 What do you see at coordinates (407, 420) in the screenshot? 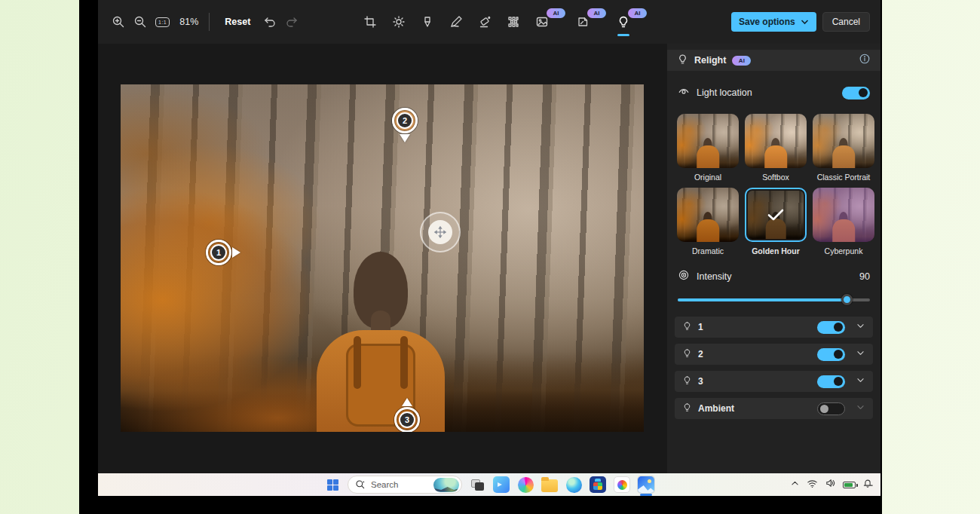
I see `light-marker-3-label: 3` at bounding box center [407, 420].